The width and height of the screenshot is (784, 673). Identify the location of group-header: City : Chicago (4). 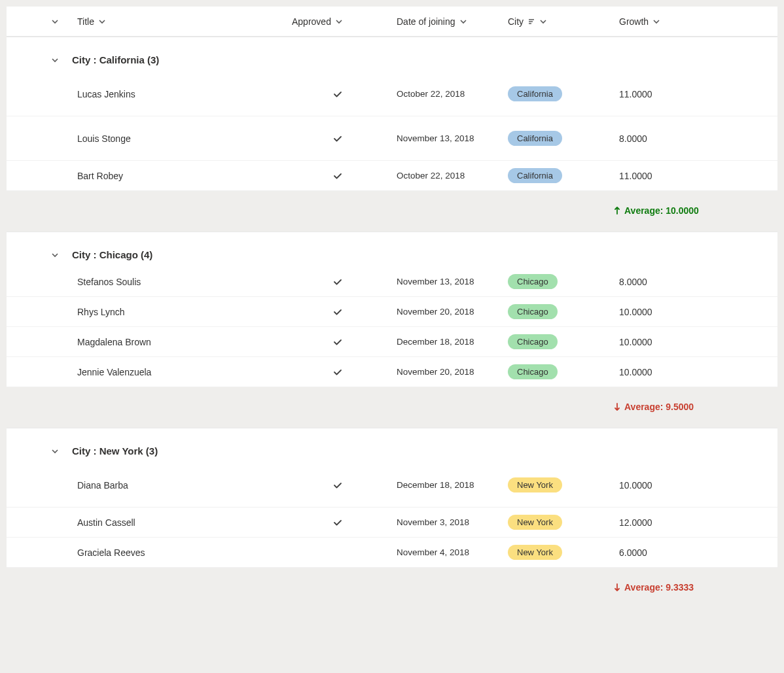
(392, 250).